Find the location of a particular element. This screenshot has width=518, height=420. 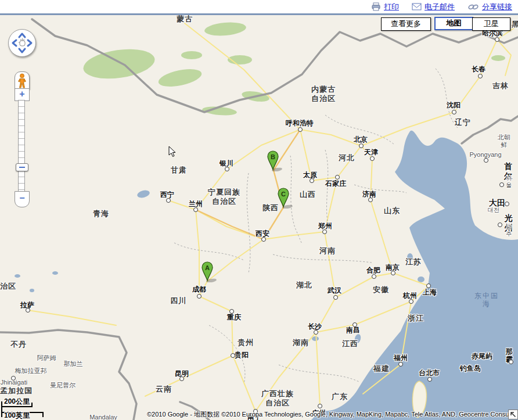

arrow-up-left-icon is located at coordinates (513, 415).